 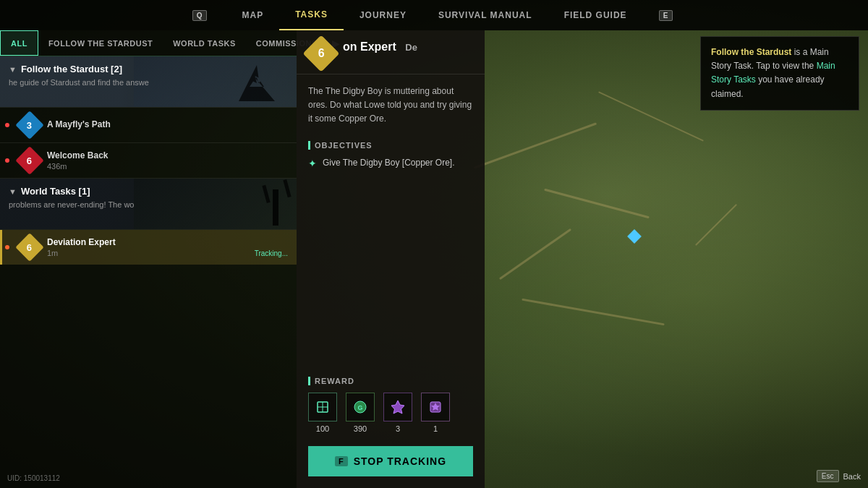 What do you see at coordinates (435, 413) in the screenshot?
I see `reward-item2: 1` at bounding box center [435, 413].